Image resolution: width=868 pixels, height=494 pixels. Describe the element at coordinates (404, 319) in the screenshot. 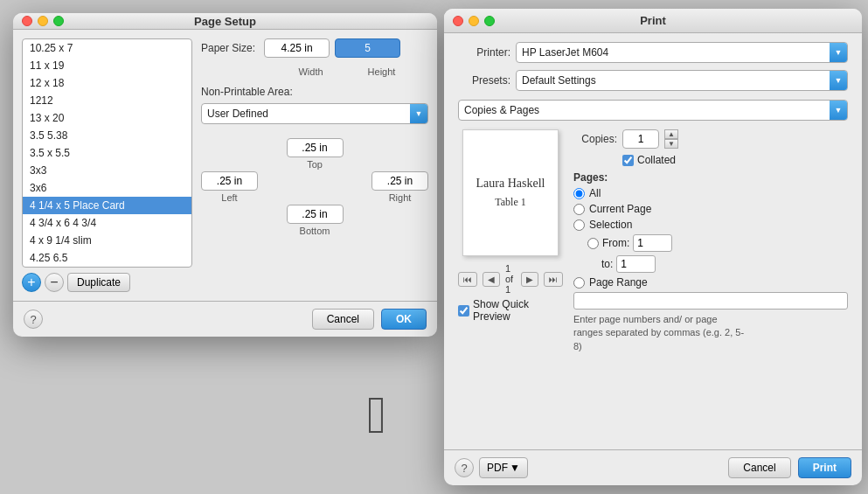

I see `ok-button: OK` at that location.